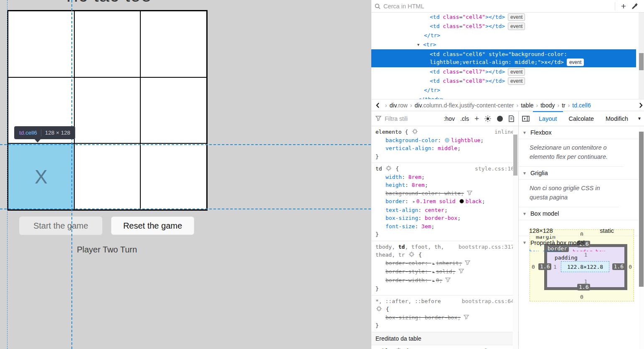 The width and height of the screenshot is (644, 349). What do you see at coordinates (641, 237) in the screenshot?
I see `layout-scrollbar` at bounding box center [641, 237].